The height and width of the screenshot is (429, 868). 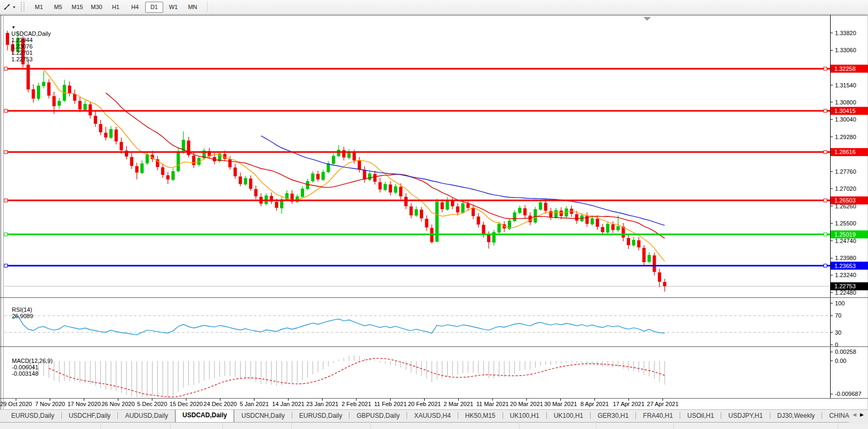 What do you see at coordinates (432, 416) in the screenshot?
I see `chart-tab-xauusd-h4: XAUUSD,H4` at bounding box center [432, 416].